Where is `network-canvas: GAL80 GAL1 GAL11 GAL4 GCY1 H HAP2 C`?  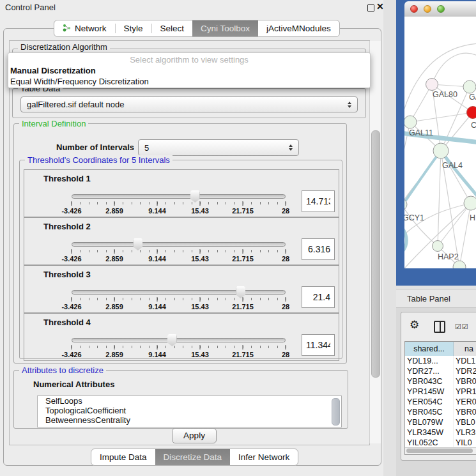 network-canvas: GAL80 GAL1 GAL11 GAL4 GCY1 H HAP2 C is located at coordinates (440, 142).